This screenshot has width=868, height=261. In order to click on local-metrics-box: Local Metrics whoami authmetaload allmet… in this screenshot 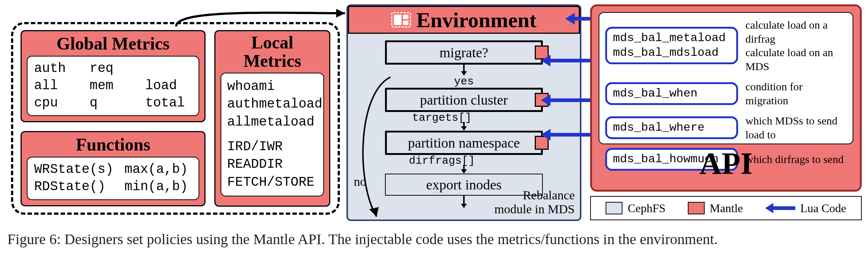, I will do `click(272, 118)`.